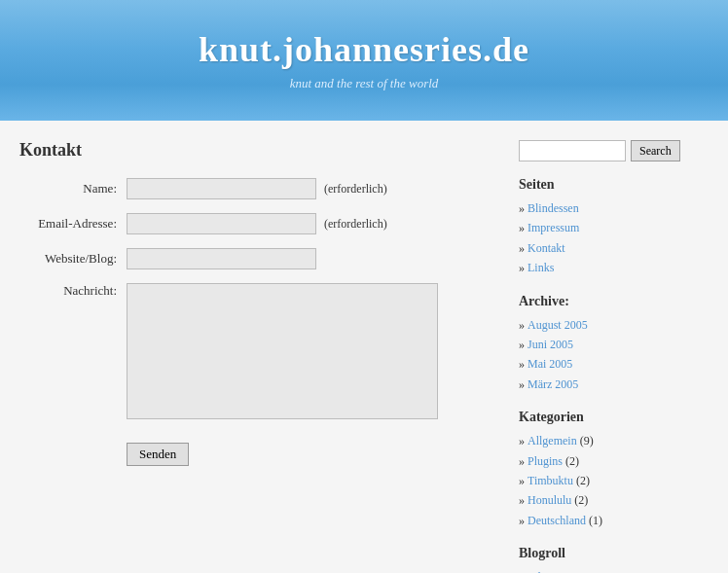 The image size is (728, 573). What do you see at coordinates (364, 50) in the screenshot?
I see `site-title: knut.johannesries.de` at bounding box center [364, 50].